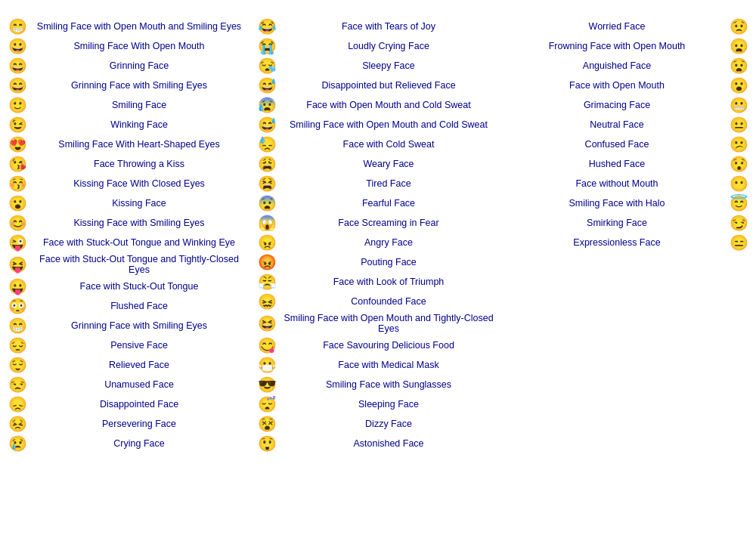  I want to click on emoji-label: Persevering Face, so click(139, 424).